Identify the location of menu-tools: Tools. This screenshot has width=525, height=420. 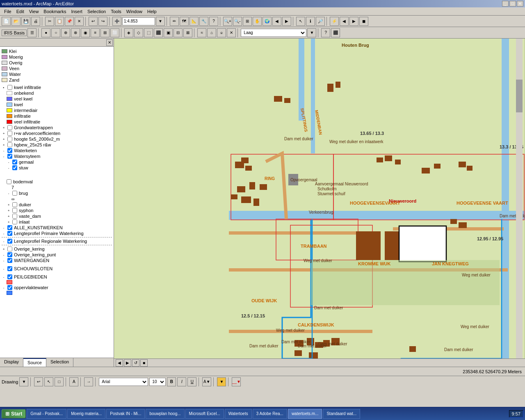
(116, 11).